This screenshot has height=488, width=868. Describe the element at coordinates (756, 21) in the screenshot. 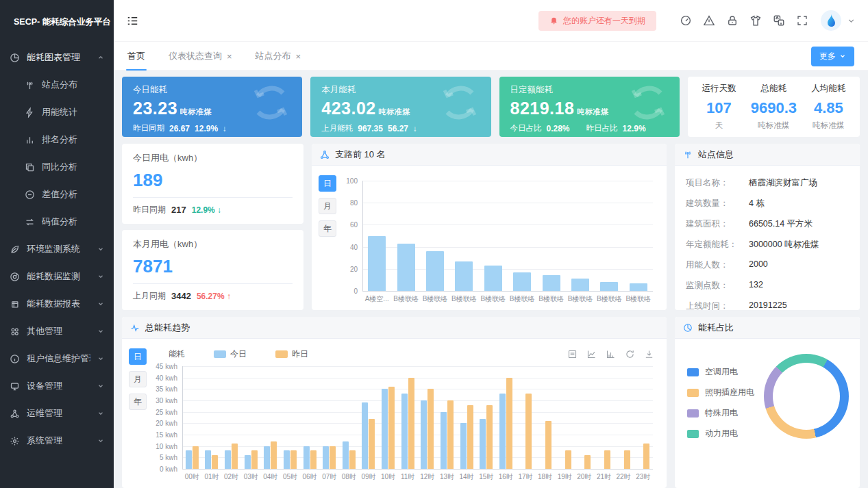

I see `theme-shirt-icon` at that location.